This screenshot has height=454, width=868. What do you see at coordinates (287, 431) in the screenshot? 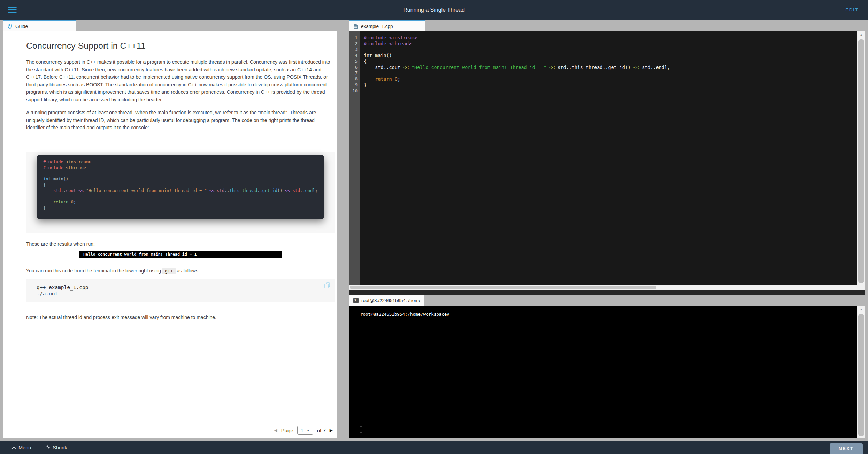
I see `page-label: Page` at bounding box center [287, 431].